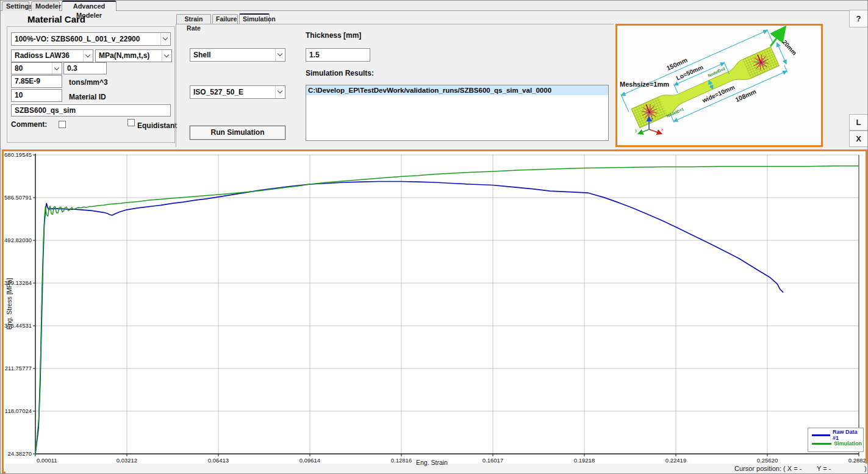 This screenshot has height=474, width=868. Describe the element at coordinates (745, 96) in the screenshot. I see `dim-span-label: 108mm` at that location.